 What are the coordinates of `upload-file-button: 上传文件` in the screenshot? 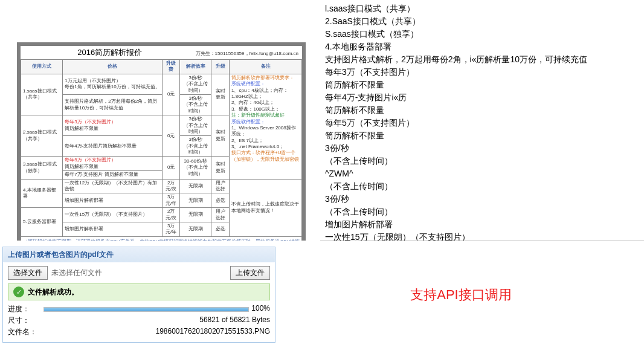 It's located at (250, 273).